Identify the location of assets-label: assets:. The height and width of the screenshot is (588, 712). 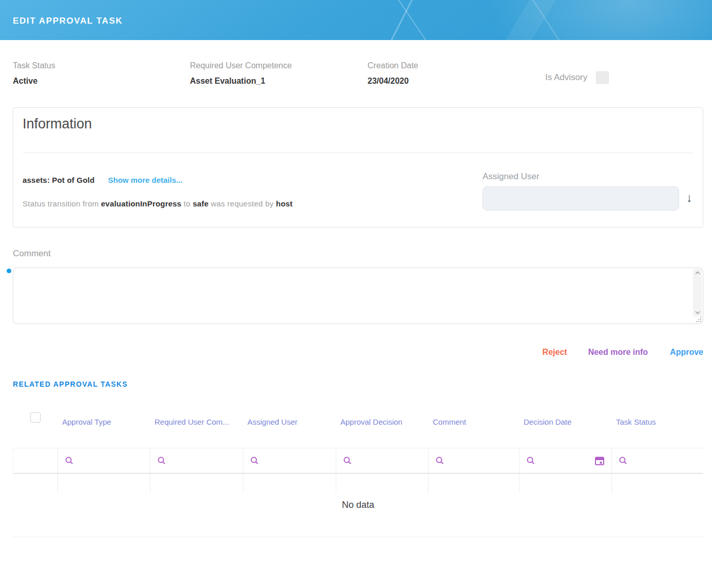
(36, 180).